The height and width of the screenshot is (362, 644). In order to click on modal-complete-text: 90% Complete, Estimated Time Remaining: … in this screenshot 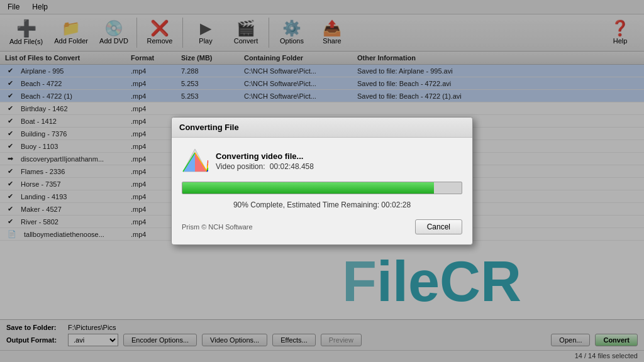, I will do `click(322, 205)`.